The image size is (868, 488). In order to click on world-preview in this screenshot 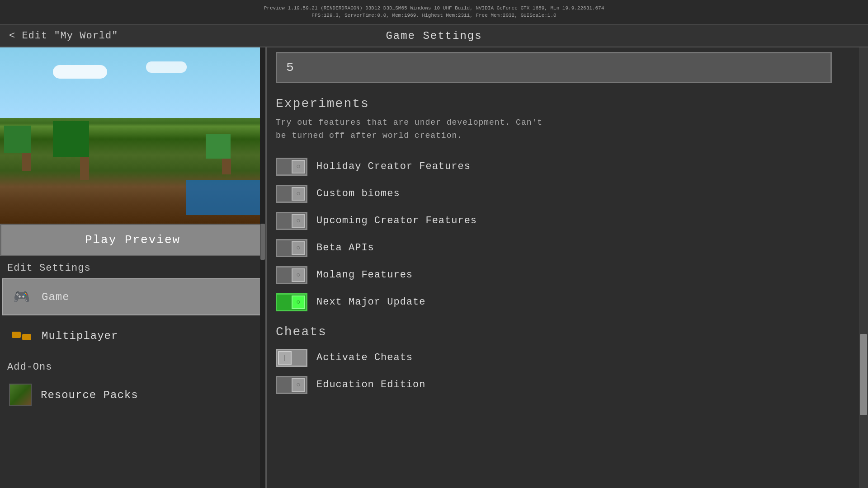, I will do `click(133, 136)`.